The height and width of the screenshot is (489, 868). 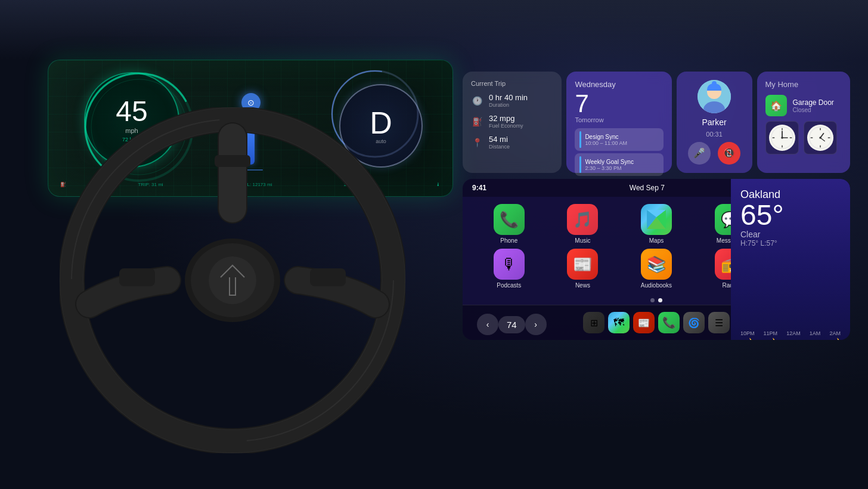 I want to click on app-news: 📰 News, so click(x=583, y=268).